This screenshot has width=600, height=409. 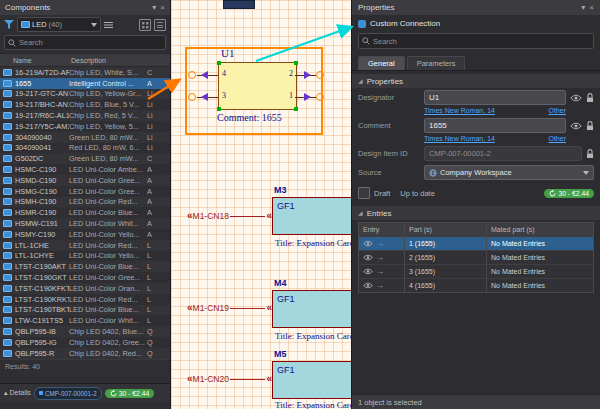 What do you see at coordinates (85, 332) in the screenshot?
I see `component-row: QBLP595-IB Chip LED 0402, Blue... Q` at bounding box center [85, 332].